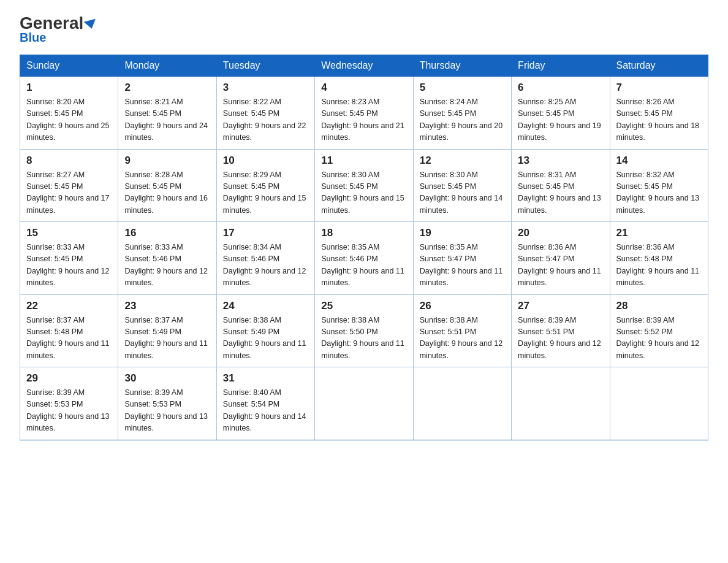  Describe the element at coordinates (166, 120) in the screenshot. I see `day-info: Sunrise: 8:21 AMSunset: 5:45 PMDaylight:…` at that location.